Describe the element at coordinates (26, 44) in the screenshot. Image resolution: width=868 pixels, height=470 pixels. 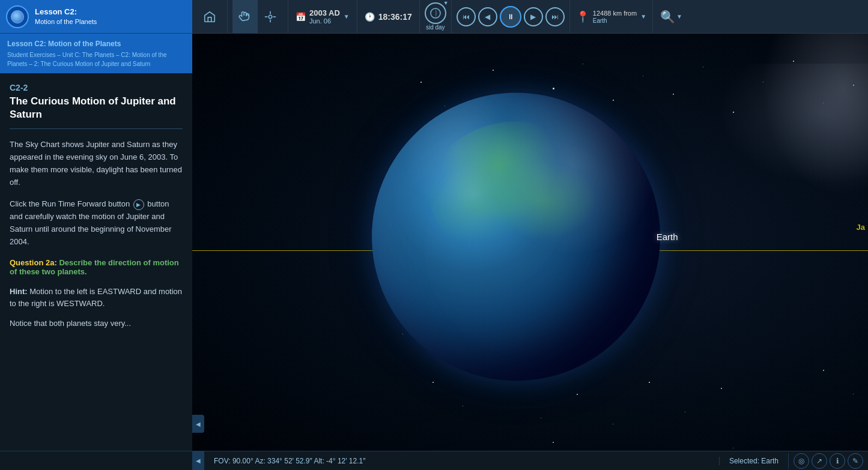
I see `breadcrumb-lesson-label: Lesson C2:` at that location.